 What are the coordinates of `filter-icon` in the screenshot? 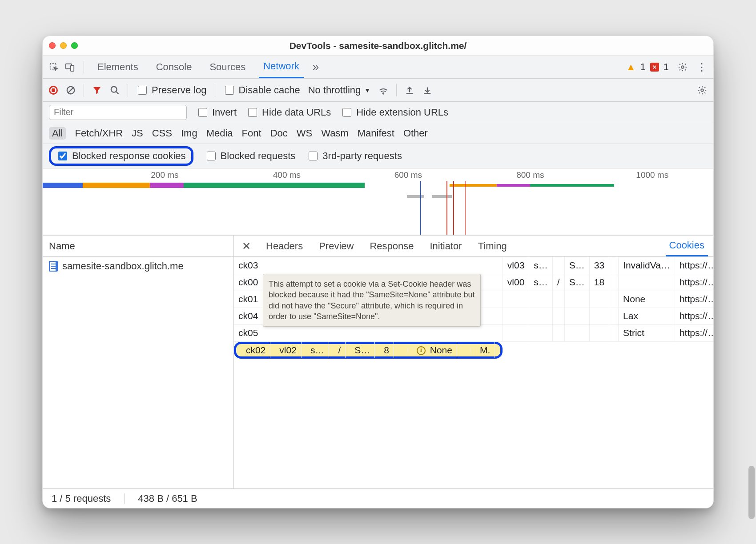 It's located at (97, 90).